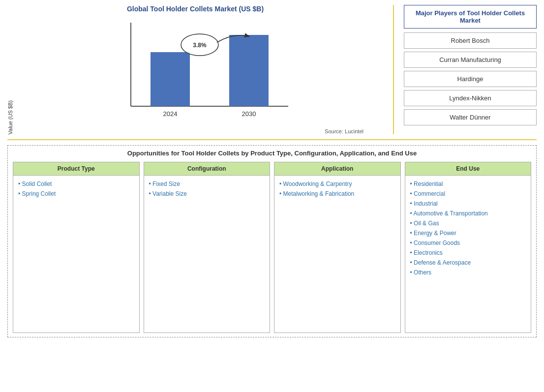 The width and height of the screenshot is (544, 392). I want to click on category-col-product-type: Product Type Solid Collet Spring Collet, so click(76, 247).